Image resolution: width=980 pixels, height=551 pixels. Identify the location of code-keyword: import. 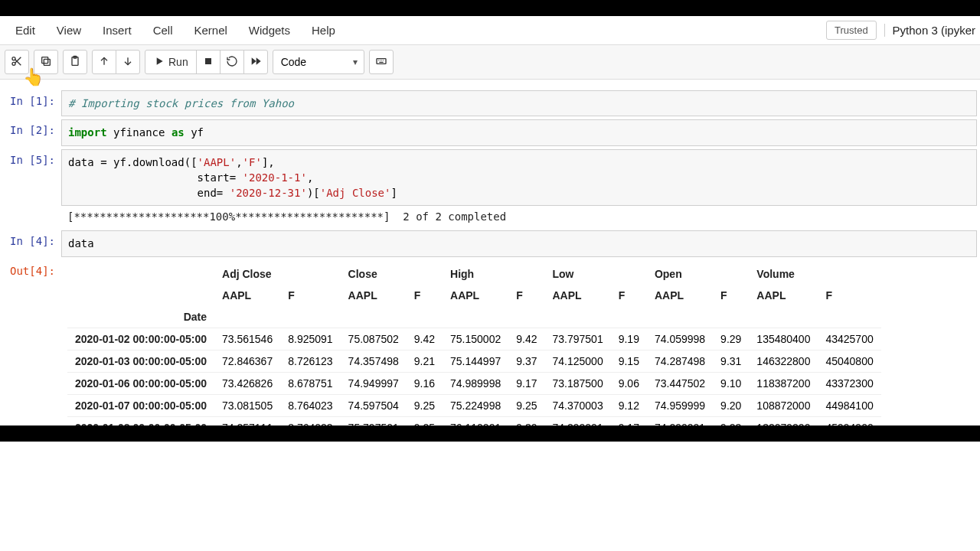
(87, 132).